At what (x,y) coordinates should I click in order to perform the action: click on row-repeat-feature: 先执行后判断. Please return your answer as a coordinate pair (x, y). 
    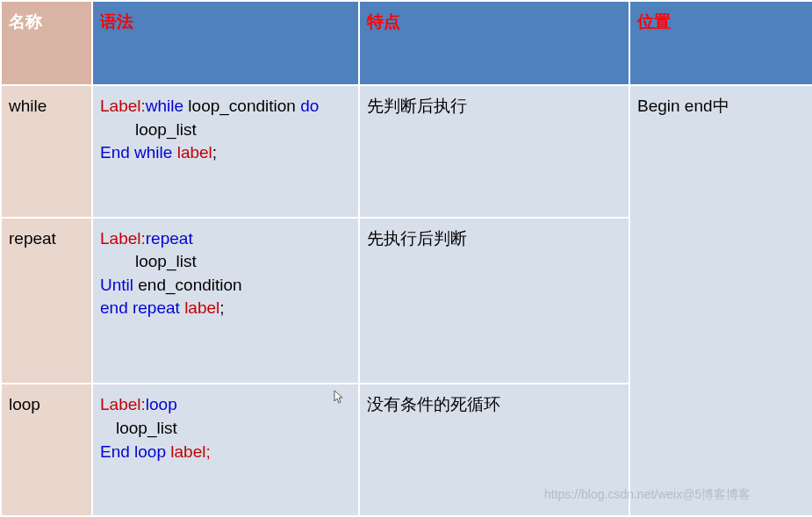
    Looking at the image, I should click on (494, 301).